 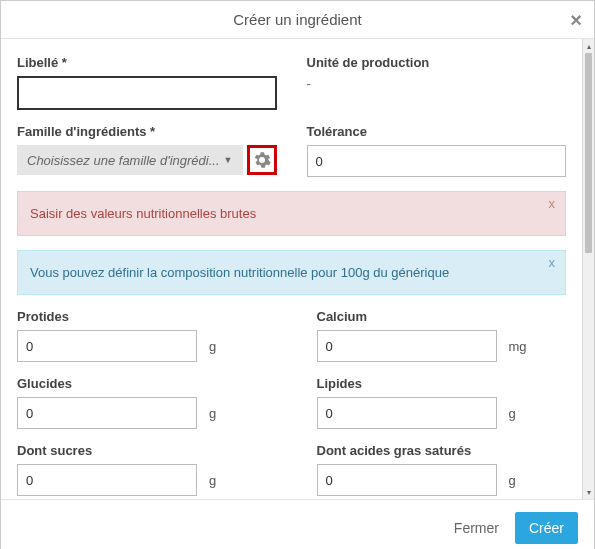 I want to click on alert-info-text: Vous pouvez définir la composition nutri…, so click(x=240, y=272).